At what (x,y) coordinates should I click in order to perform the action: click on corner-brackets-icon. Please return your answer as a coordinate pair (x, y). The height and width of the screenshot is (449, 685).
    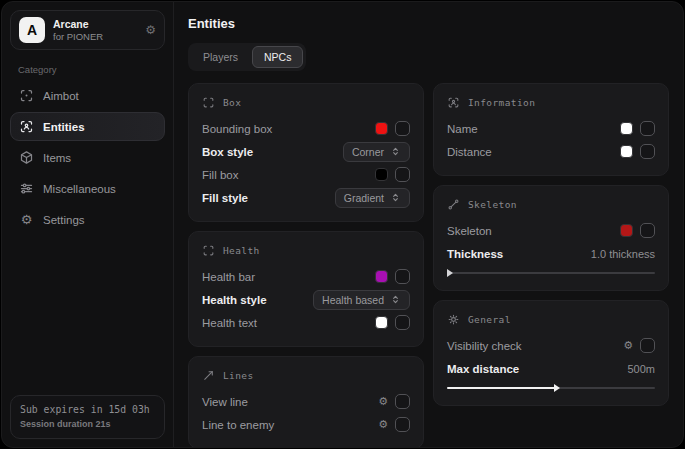
    Looking at the image, I should click on (208, 102).